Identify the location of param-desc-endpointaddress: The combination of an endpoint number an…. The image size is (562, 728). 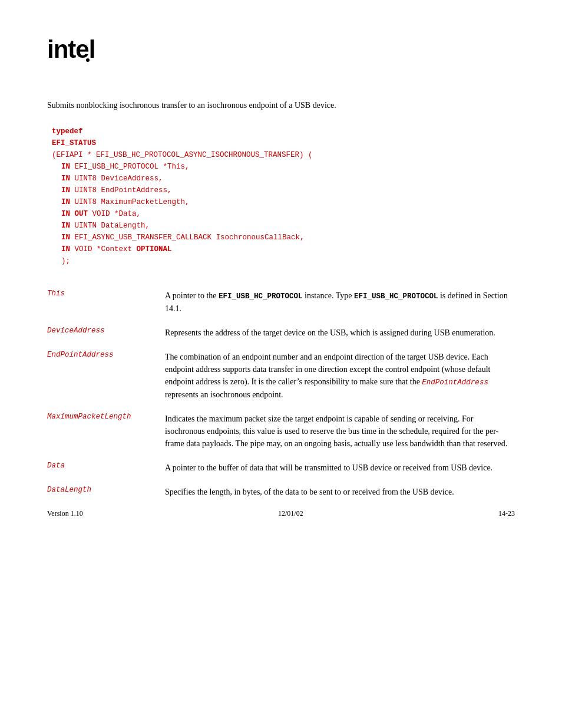
(340, 378).